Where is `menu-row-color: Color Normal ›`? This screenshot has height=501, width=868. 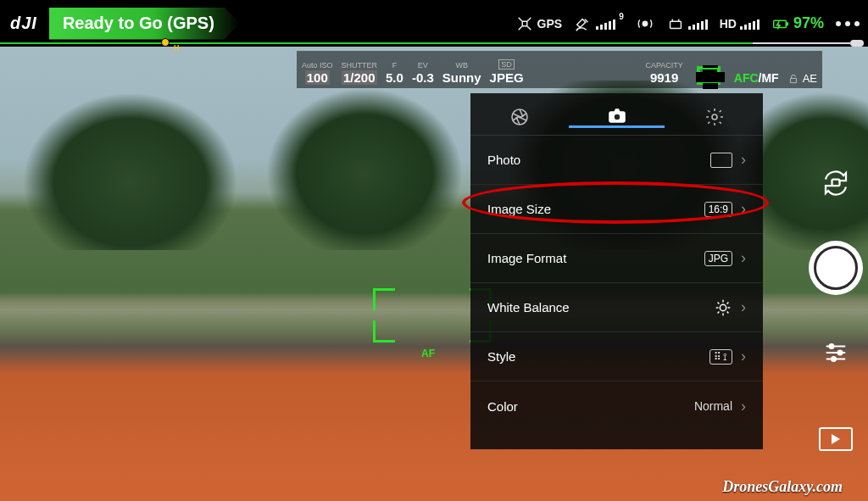 menu-row-color: Color Normal › is located at coordinates (617, 406).